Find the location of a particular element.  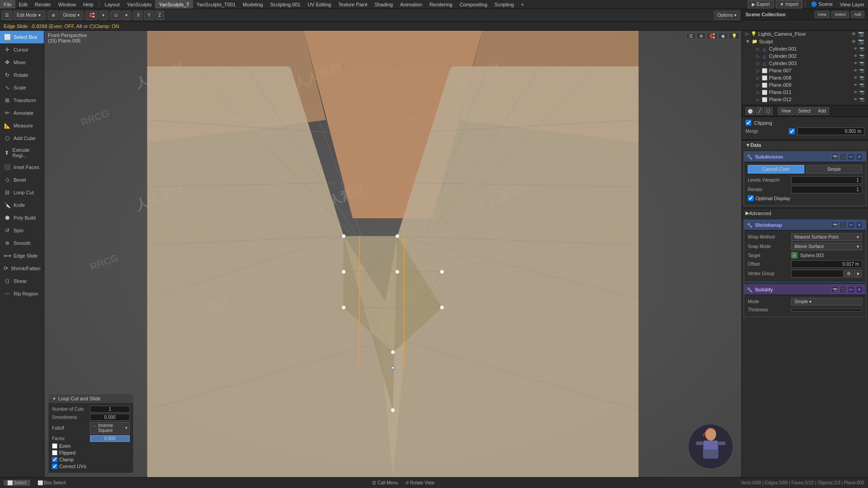

edit-mode-add: Add is located at coordinates (822, 111).